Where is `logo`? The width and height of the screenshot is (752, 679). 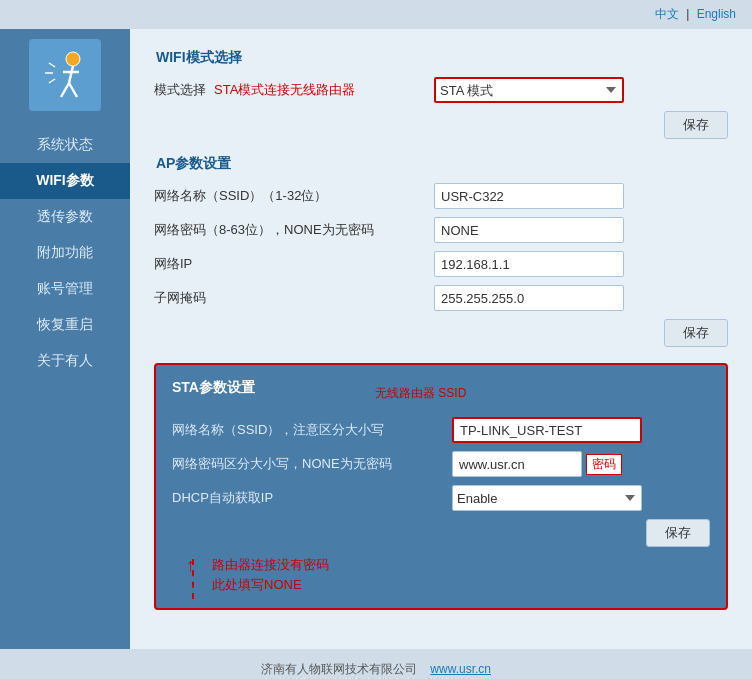
logo is located at coordinates (65, 75).